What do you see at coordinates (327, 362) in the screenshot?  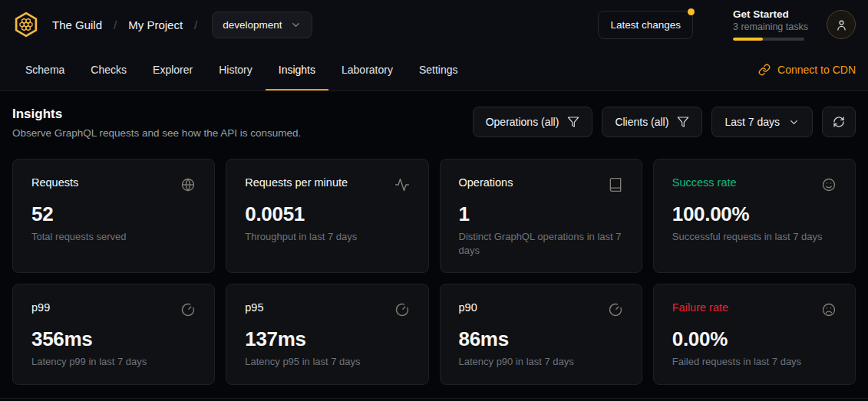 I see `card-description: Latency p95 in last 7 days` at bounding box center [327, 362].